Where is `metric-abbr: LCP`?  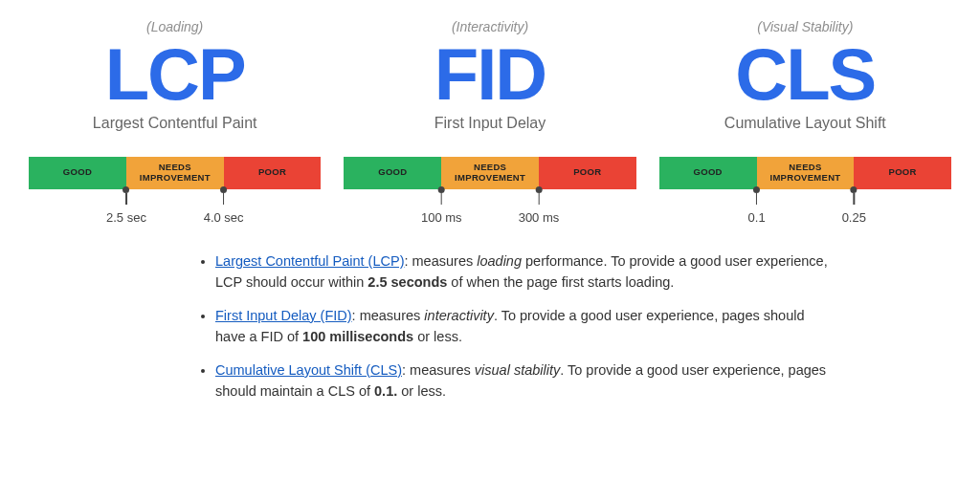
metric-abbr: LCP is located at coordinates (175, 75).